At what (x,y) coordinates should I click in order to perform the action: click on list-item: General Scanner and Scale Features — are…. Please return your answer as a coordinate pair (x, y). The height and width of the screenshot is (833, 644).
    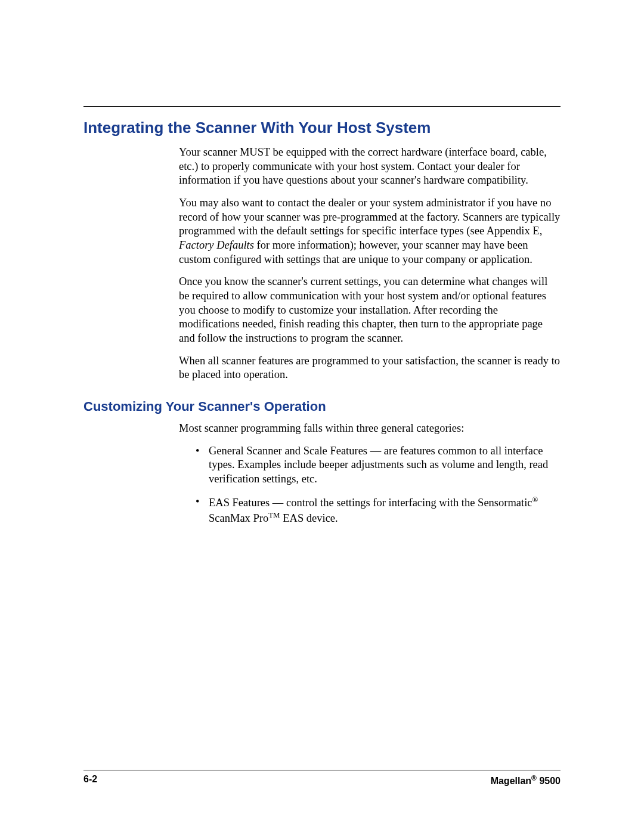
    Looking at the image, I should click on (378, 465).